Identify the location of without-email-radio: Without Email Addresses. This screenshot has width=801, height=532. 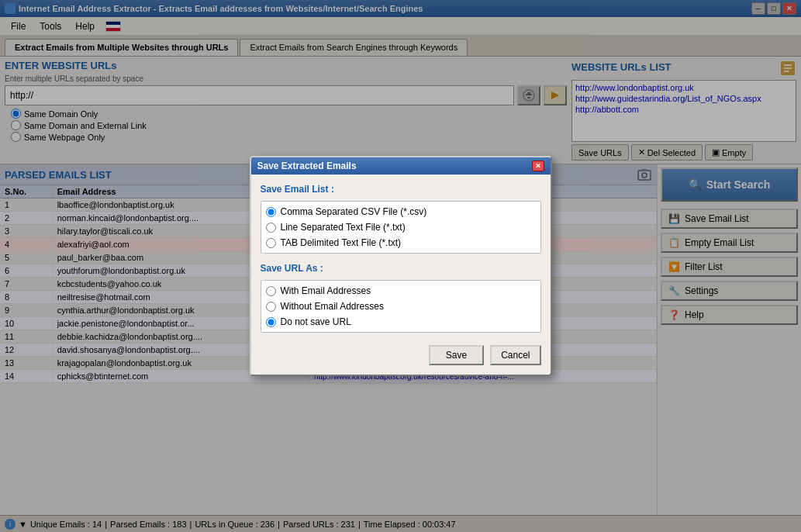
(401, 306).